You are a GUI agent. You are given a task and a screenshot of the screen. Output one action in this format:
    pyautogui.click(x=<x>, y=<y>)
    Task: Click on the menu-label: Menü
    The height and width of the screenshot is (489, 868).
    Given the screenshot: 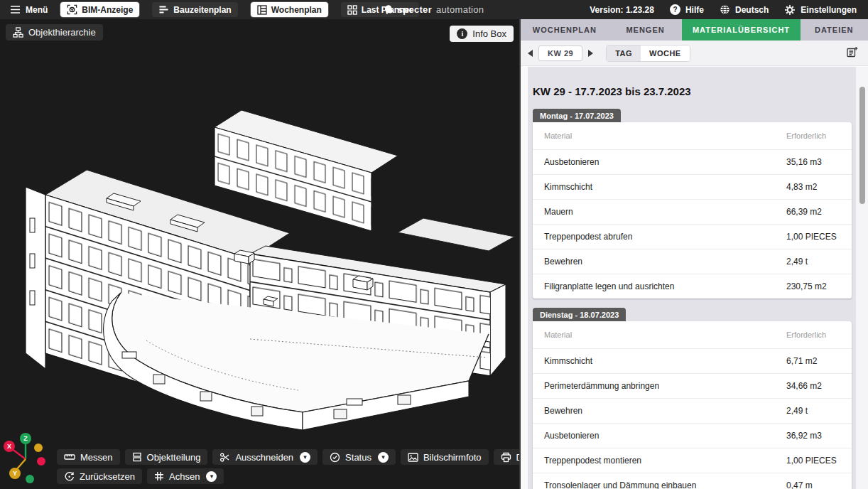 What is the action you would take?
    pyautogui.click(x=37, y=10)
    